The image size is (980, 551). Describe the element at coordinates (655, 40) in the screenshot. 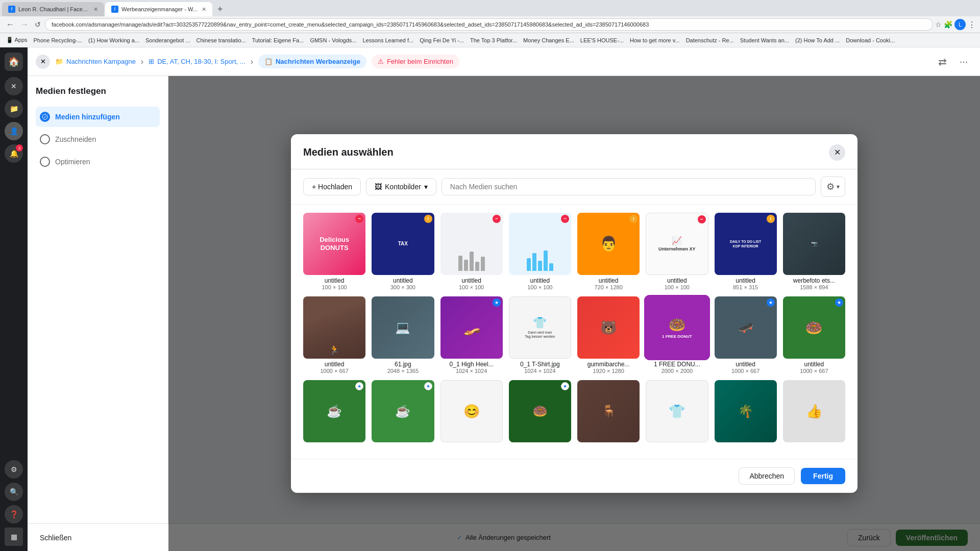

I see `bookmark-12: How to get more v...` at that location.